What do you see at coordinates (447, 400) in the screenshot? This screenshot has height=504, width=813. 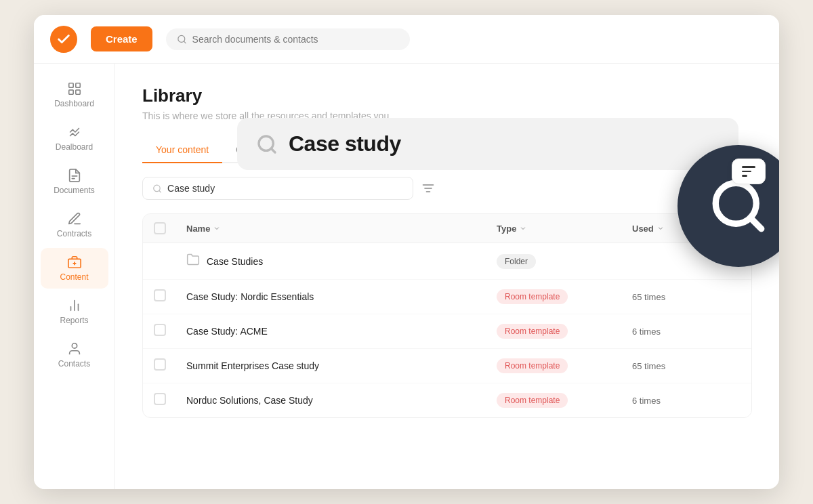 I see `table-row: Norduc Solutions, Case Study Room templa…` at bounding box center [447, 400].